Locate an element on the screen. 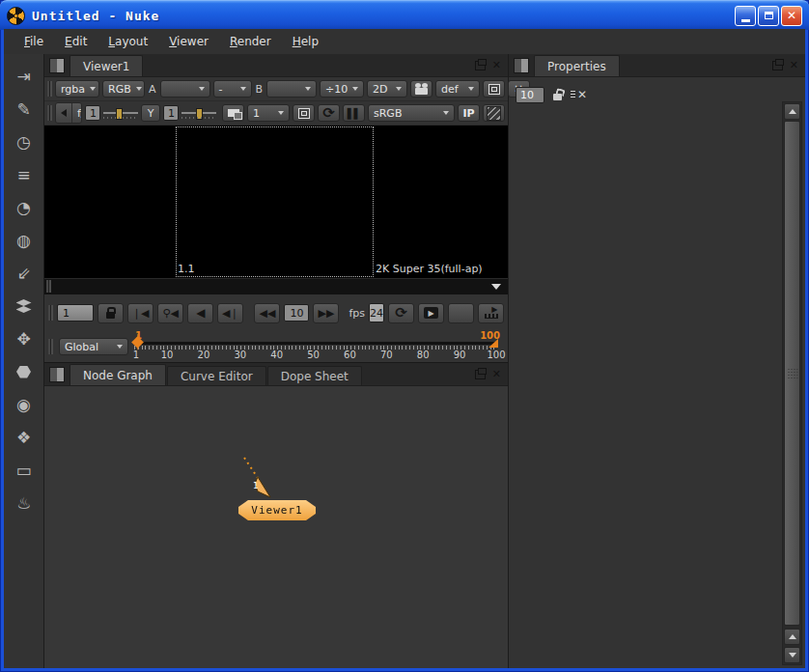  blank-button is located at coordinates (461, 313).